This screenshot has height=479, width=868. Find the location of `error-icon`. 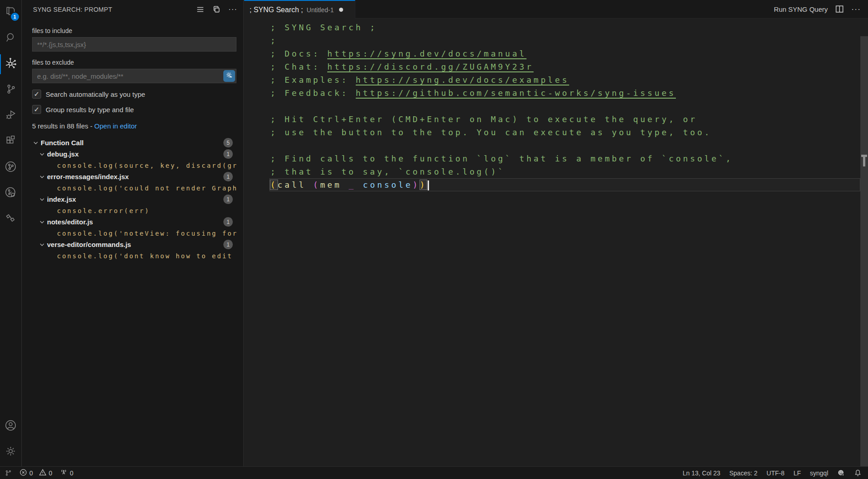

error-icon is located at coordinates (24, 473).